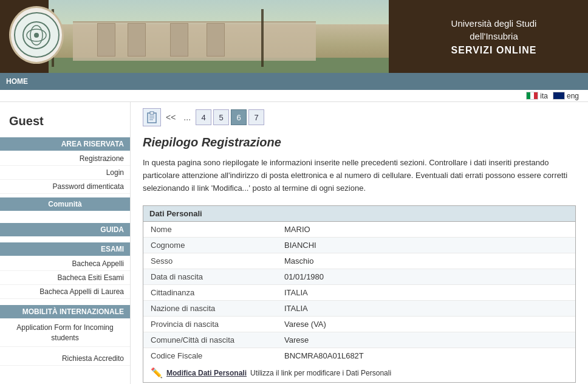 The image size is (588, 384). What do you see at coordinates (559, 96) in the screenshot?
I see `flag-uk-icon` at bounding box center [559, 96].